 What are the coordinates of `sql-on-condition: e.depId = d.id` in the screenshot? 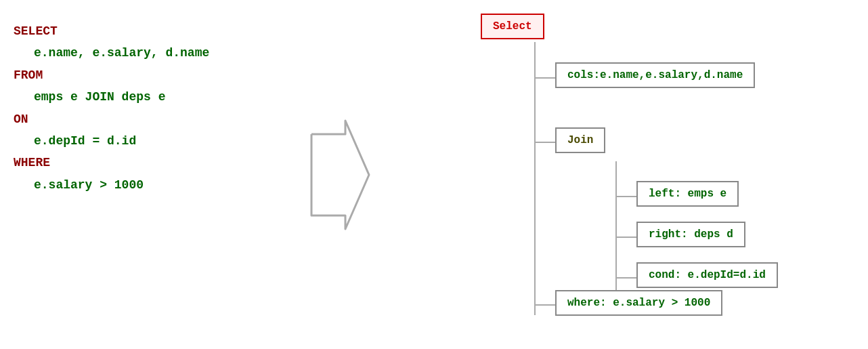 It's located at (152, 141).